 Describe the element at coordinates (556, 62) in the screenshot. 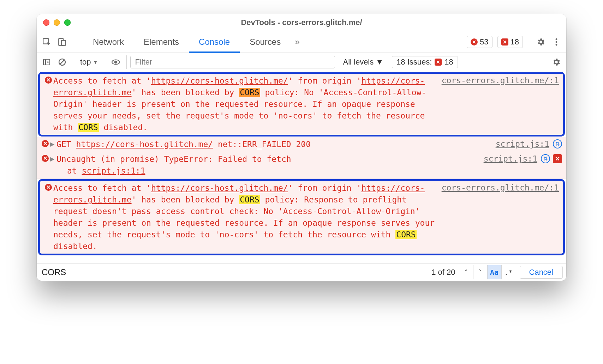

I see `console-settings-icon` at that location.